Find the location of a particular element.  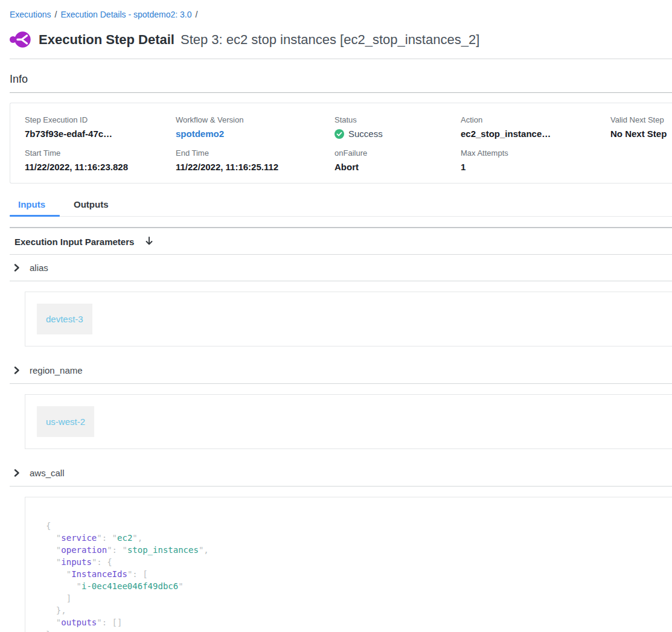

execution-input-parameters-title: Execution Input Parameters is located at coordinates (74, 241).